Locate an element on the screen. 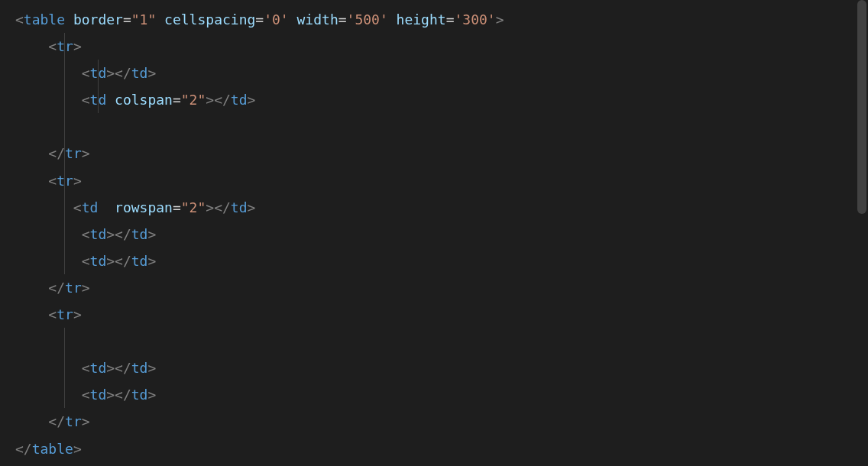 The height and width of the screenshot is (466, 868). code-line: </table> is located at coordinates (434, 449).